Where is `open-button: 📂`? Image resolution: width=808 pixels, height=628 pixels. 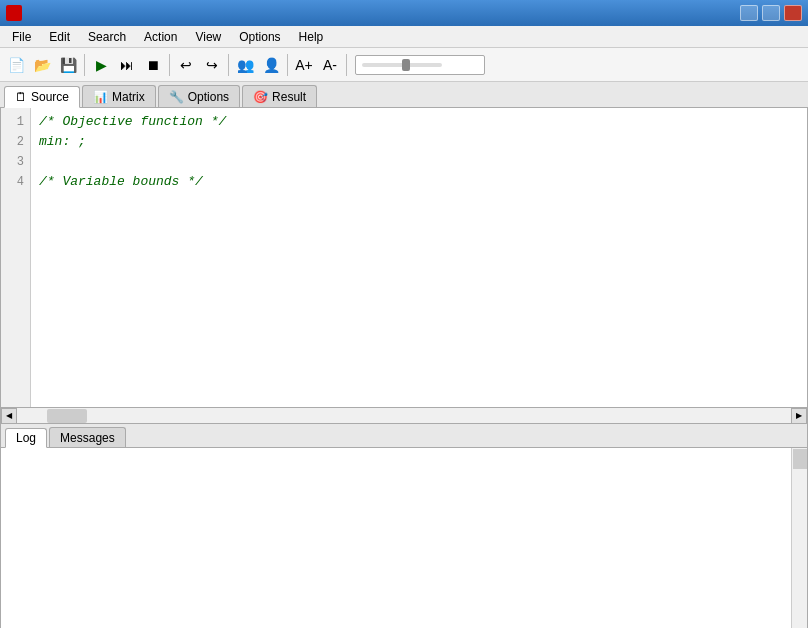
open-button: 📂 is located at coordinates (42, 65).